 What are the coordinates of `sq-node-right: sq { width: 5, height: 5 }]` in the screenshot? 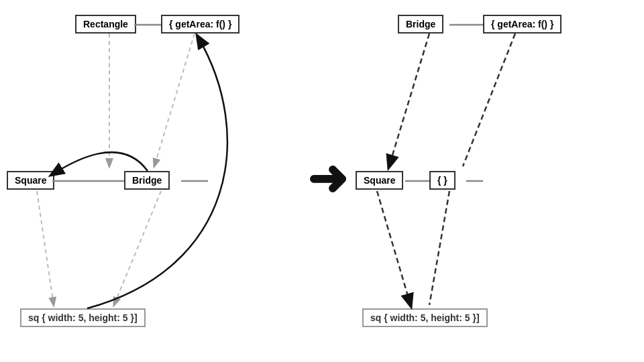 It's located at (425, 318).